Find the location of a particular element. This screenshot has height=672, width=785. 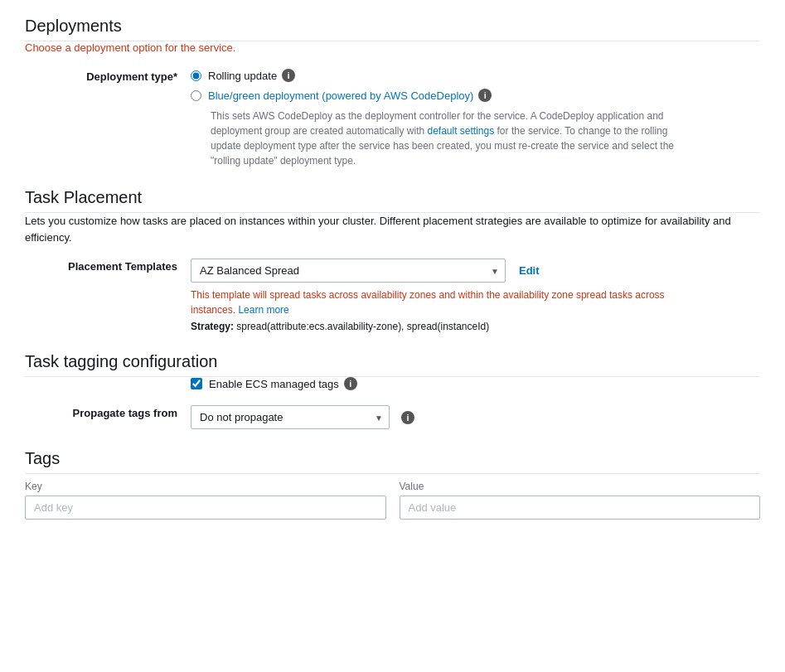

managed-tags-info-icon: i is located at coordinates (351, 384).